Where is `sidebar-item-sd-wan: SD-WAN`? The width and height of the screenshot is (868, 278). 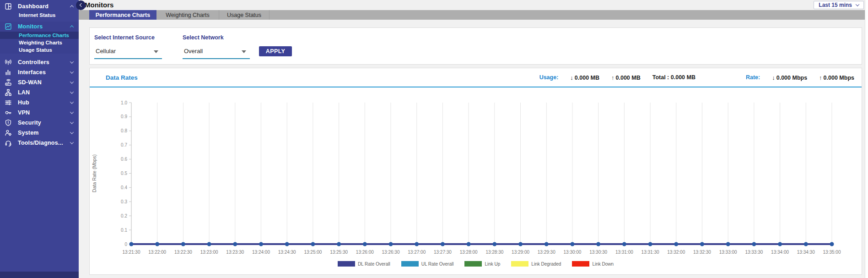 sidebar-item-sd-wan: SD-WAN is located at coordinates (39, 82).